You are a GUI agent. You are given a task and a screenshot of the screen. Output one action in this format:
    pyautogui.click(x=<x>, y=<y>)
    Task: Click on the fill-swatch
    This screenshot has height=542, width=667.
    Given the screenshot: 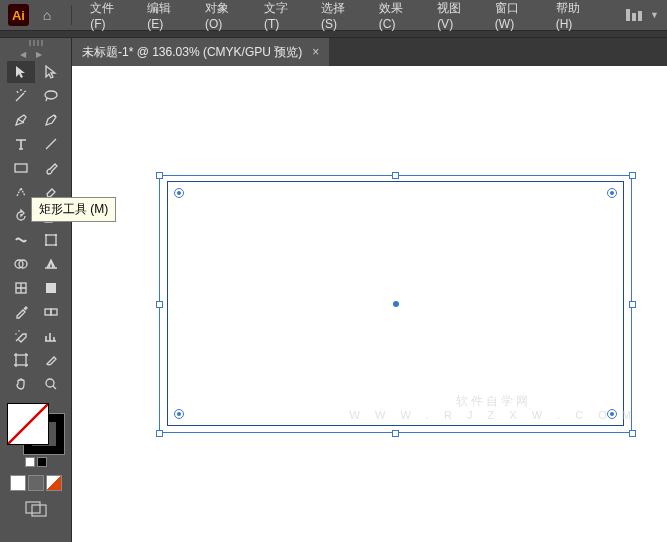 What is the action you would take?
    pyautogui.click(x=28, y=424)
    